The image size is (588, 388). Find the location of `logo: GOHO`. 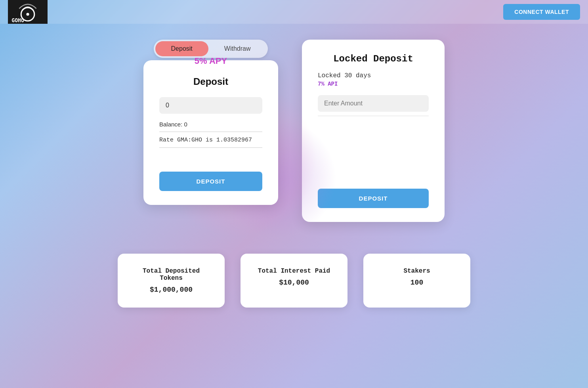

logo: GOHO is located at coordinates (28, 12).